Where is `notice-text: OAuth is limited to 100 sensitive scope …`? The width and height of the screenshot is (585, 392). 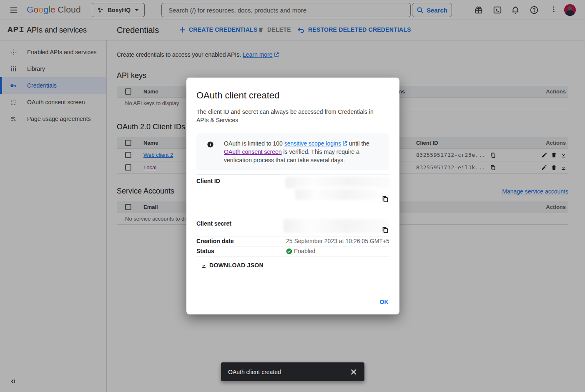 notice-text: OAuth is limited to 100 sensitive scope … is located at coordinates (307, 152).